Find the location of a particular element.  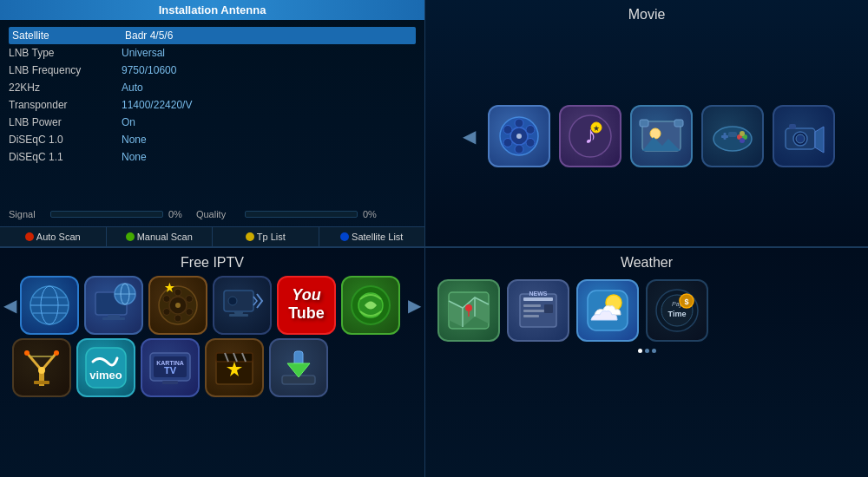

diseqc11-label: DiSEqC 1.1 is located at coordinates (65, 157).